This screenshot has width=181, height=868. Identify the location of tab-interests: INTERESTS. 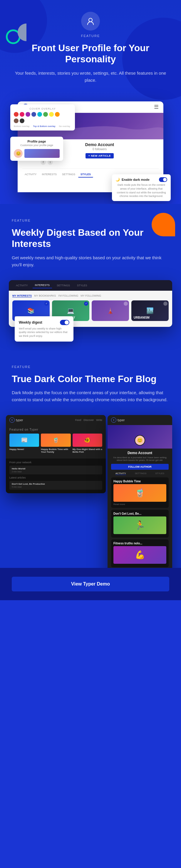
(50, 175).